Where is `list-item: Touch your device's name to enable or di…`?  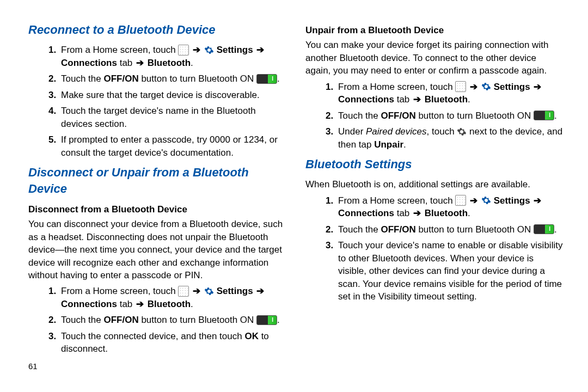
list-item: Touch your device's name to enable or di… is located at coordinates (450, 271).